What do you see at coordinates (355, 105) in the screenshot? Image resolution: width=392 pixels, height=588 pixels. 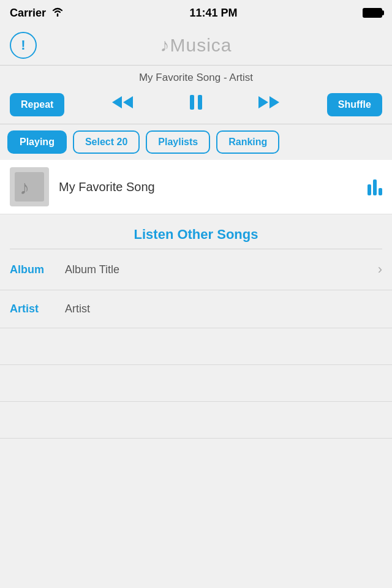 I see `shuffle-button: Shuffle` at bounding box center [355, 105].